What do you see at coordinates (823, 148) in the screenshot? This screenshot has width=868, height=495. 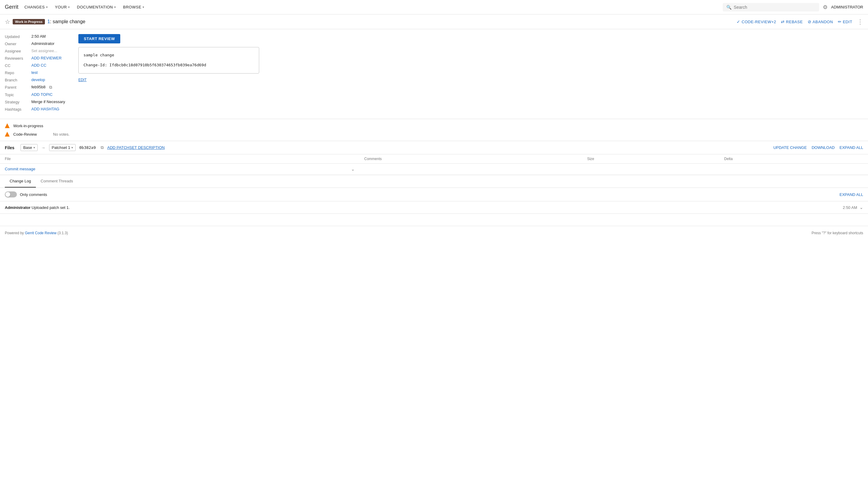 I see `download-button: DOWNLOAD` at bounding box center [823, 148].